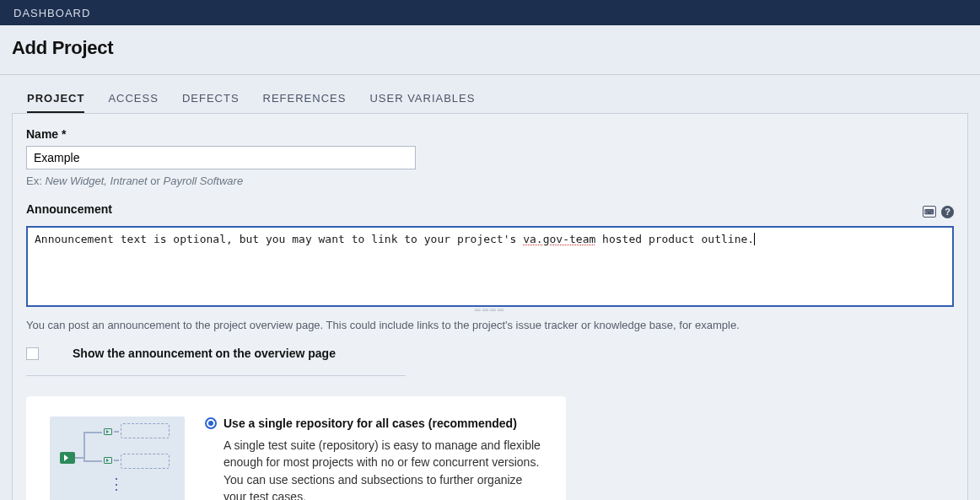  I want to click on keyboard-icon: ⌨, so click(929, 212).